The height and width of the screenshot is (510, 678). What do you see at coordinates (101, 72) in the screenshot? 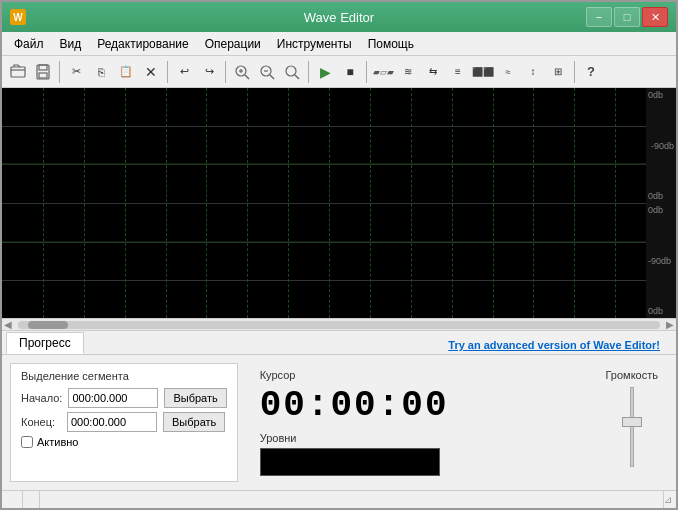
I see `copy-button: ⎘` at bounding box center [101, 72].